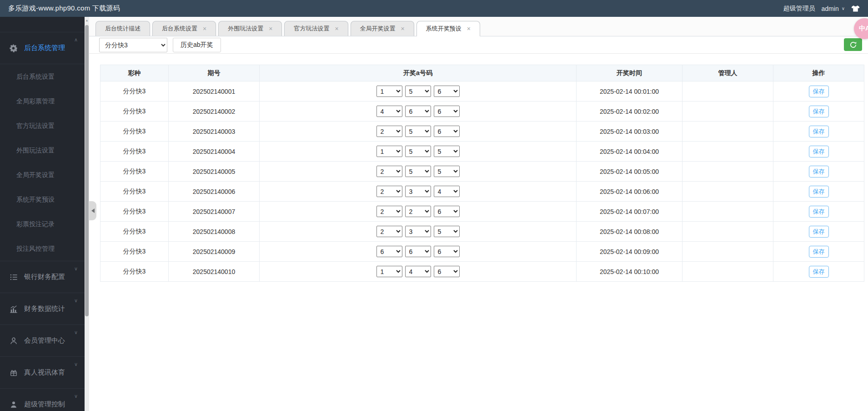 This screenshot has height=411, width=868. What do you see at coordinates (629, 172) in the screenshot?
I see `cell-time: 2025-02-14 00:05:00` at bounding box center [629, 172].